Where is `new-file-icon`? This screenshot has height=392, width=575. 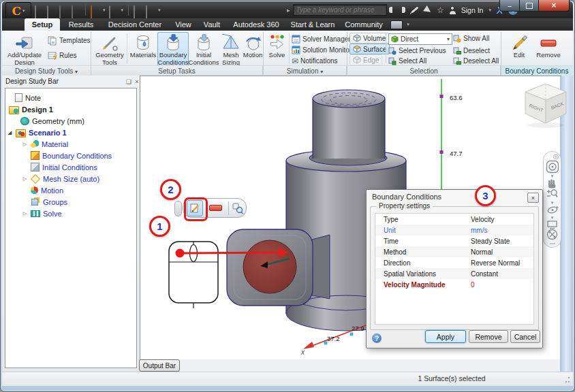 new-file-icon is located at coordinates (35, 12).